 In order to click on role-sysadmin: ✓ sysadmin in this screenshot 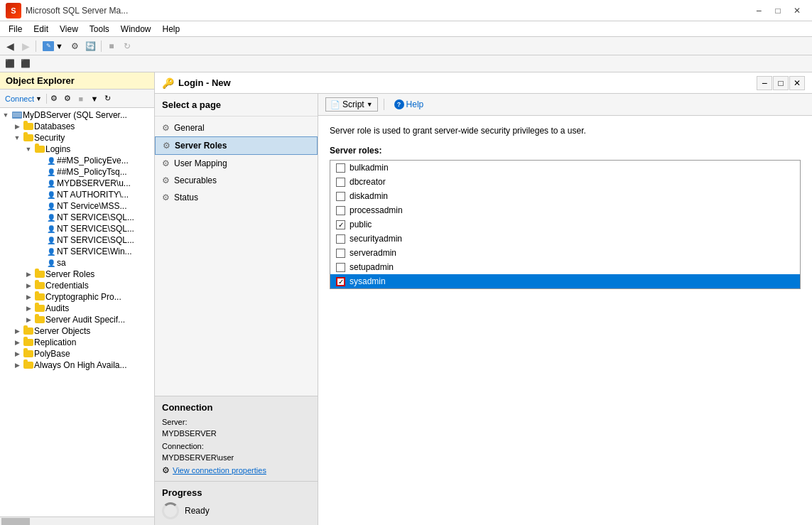, I will do `click(565, 281)`.